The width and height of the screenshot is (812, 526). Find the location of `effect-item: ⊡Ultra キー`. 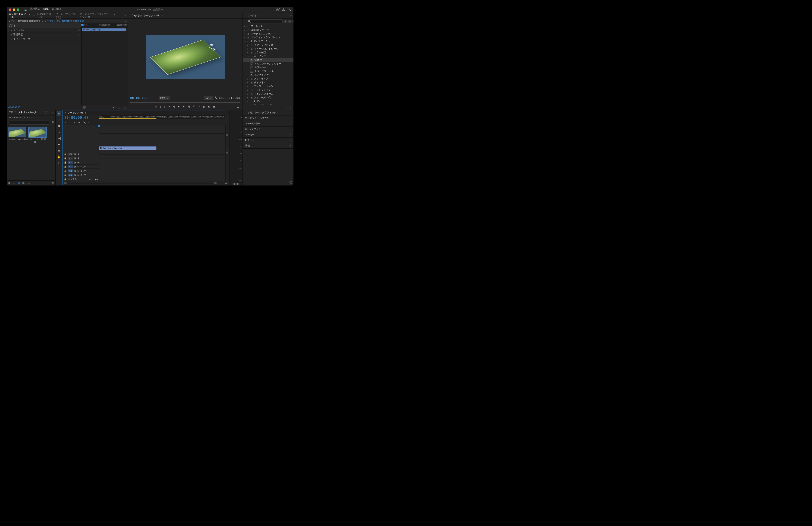

effect-item: ⊡Ultra キー is located at coordinates (268, 60).